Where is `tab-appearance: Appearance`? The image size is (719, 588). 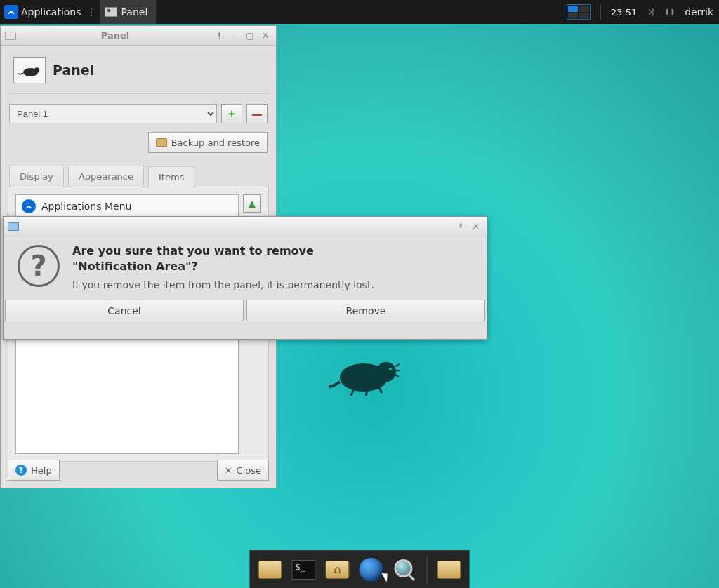
tab-appearance: Appearance is located at coordinates (106, 176).